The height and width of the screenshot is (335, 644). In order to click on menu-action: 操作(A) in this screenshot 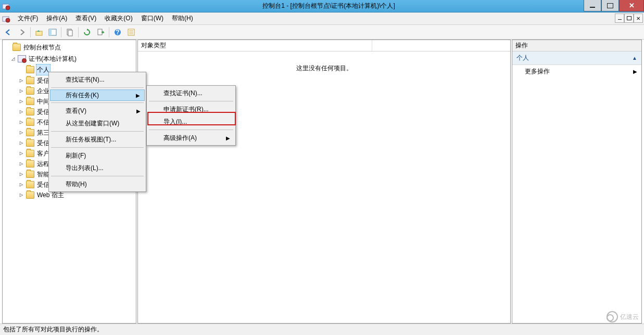, I will do `click(57, 19)`.